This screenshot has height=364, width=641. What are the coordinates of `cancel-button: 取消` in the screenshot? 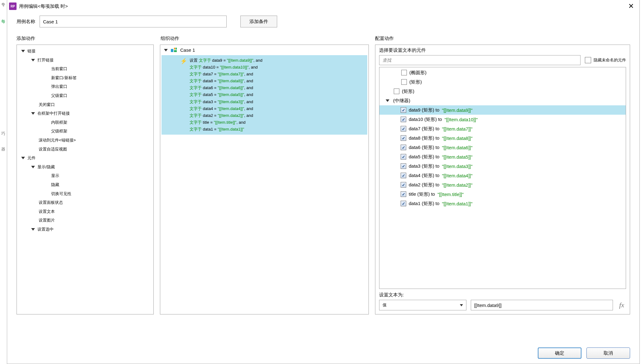 It's located at (608, 353).